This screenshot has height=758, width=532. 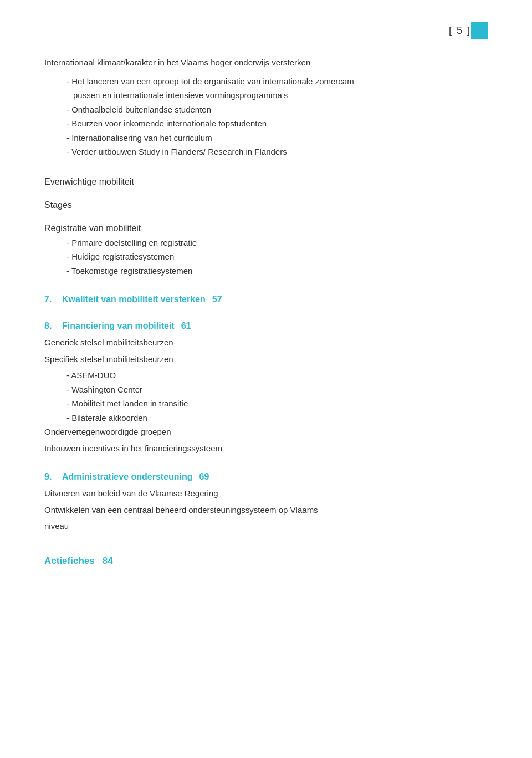 What do you see at coordinates (127, 477) in the screenshot?
I see `section-9-title: Administratieve ondersteuning` at bounding box center [127, 477].